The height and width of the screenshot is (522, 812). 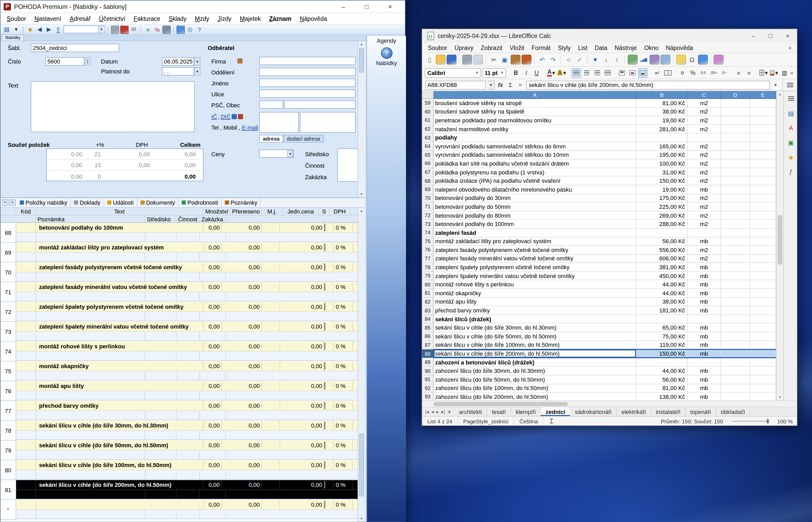 What do you see at coordinates (467, 60) in the screenshot?
I see `calc-print-icon` at bounding box center [467, 60].